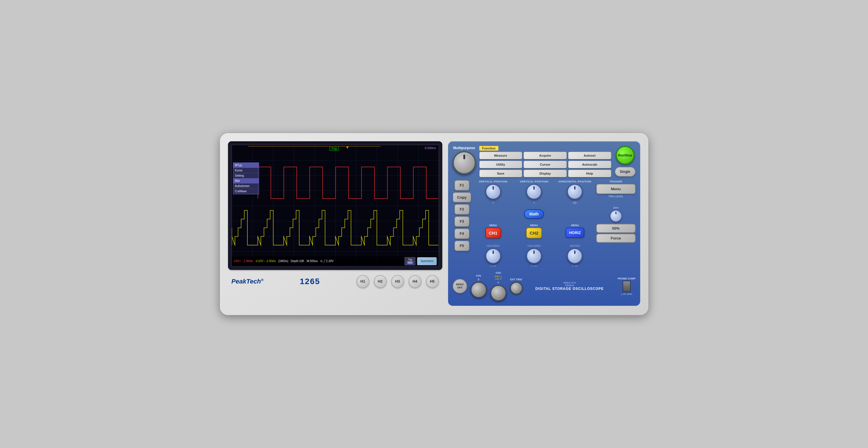  What do you see at coordinates (462, 222) in the screenshot?
I see `f3-button: F3` at bounding box center [462, 222].